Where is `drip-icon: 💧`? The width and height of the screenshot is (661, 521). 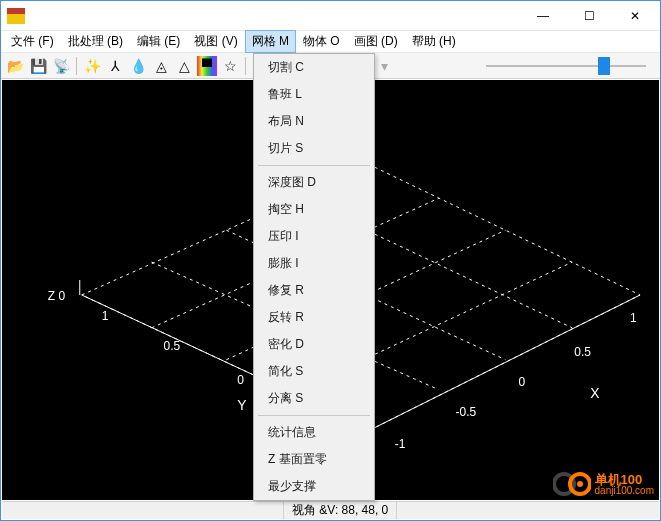 drip-icon: 💧 is located at coordinates (138, 66).